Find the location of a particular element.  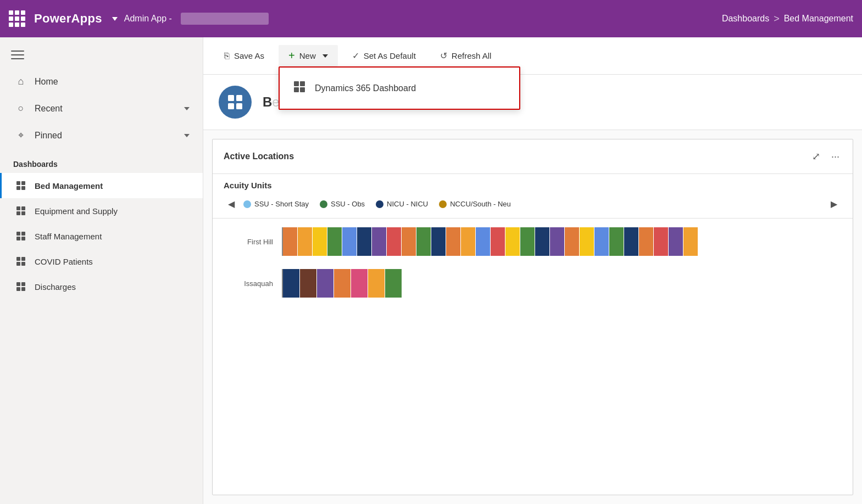

legend-label-nccu: NCCU/South - Neu is located at coordinates (480, 204).